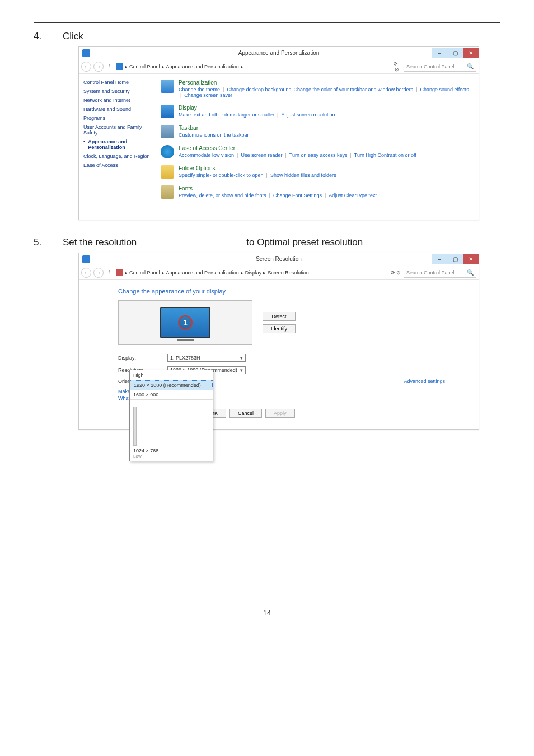 The image size is (534, 756). I want to click on titlebar: Screen Resolution – ▢ ✕, so click(279, 259).